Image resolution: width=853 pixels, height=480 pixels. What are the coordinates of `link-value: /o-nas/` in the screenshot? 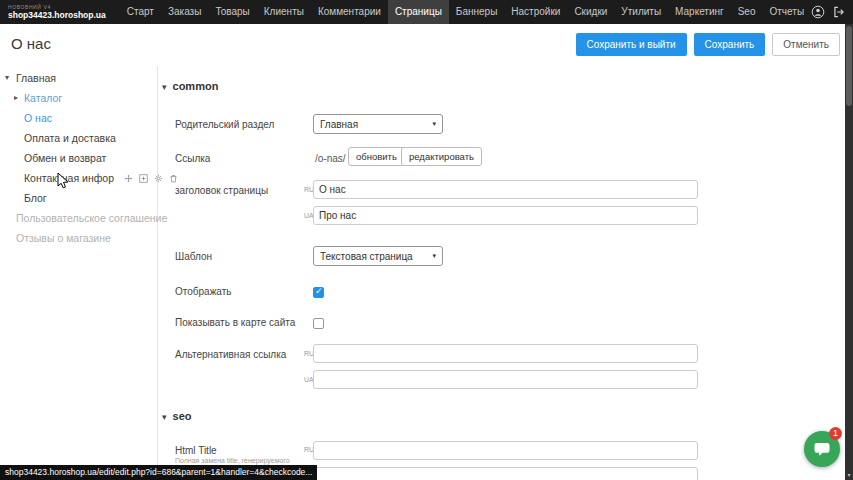 It's located at (330, 158).